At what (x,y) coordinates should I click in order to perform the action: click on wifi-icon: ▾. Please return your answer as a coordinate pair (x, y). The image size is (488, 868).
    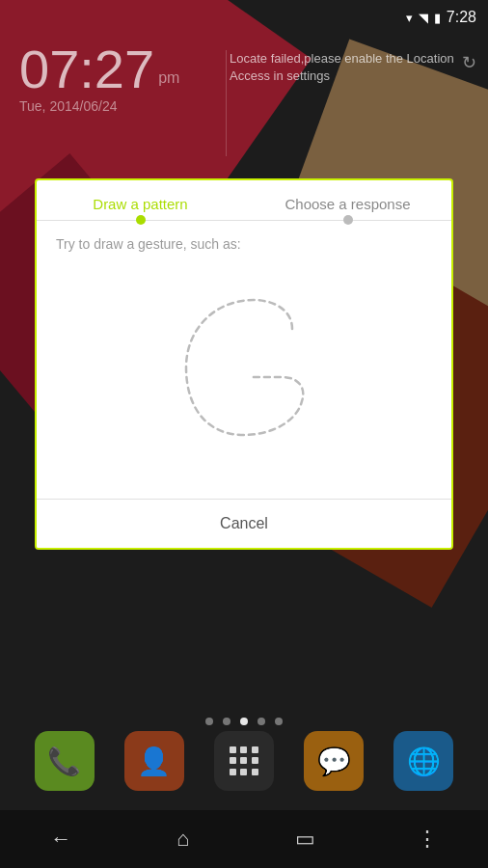
    Looking at the image, I should click on (409, 17).